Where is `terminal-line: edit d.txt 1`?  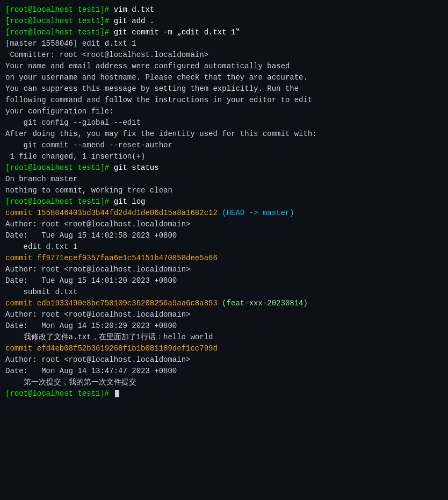
terminal-line: edit d.txt 1 is located at coordinates (224, 247).